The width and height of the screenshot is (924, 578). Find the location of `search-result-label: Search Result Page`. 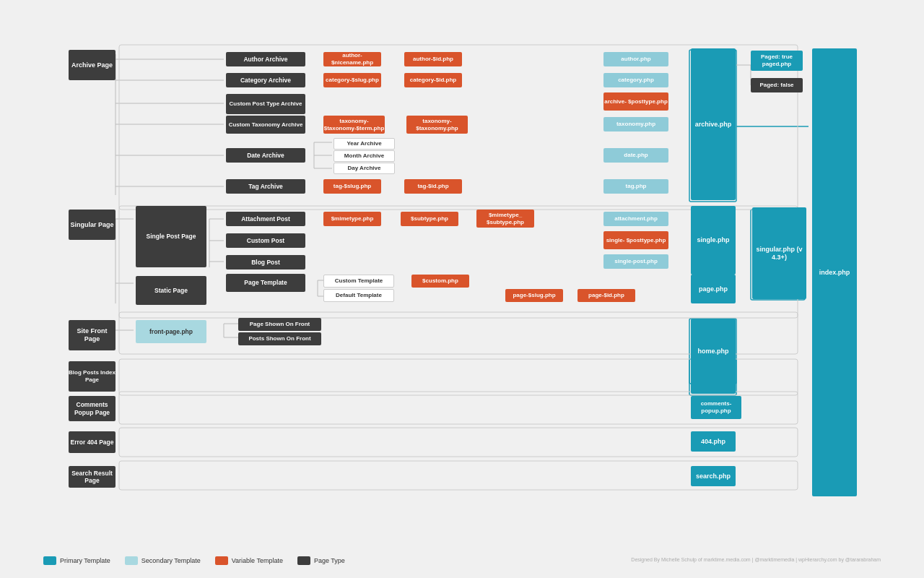

search-result-label: Search Result Page is located at coordinates (92, 477).